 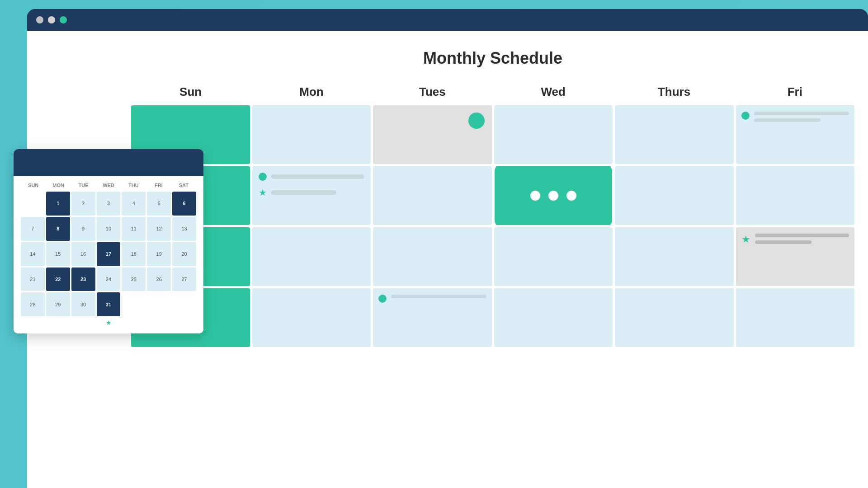 I want to click on tues-dot-r1, so click(x=476, y=121).